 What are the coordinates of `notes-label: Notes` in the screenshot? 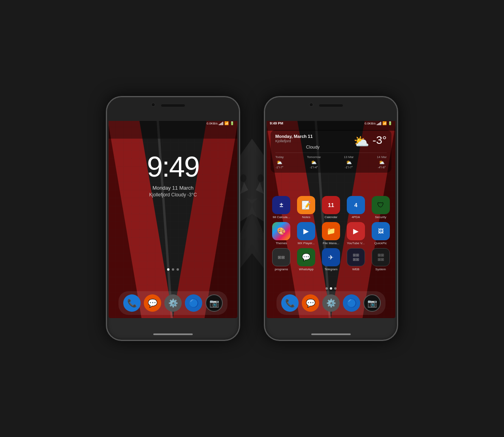 It's located at (307, 217).